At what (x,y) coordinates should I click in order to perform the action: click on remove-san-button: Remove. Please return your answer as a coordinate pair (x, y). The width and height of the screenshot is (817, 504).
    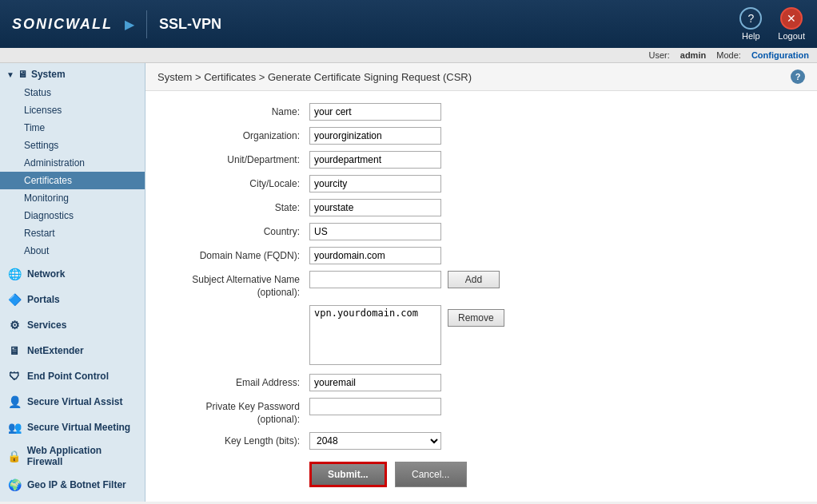
    Looking at the image, I should click on (476, 318).